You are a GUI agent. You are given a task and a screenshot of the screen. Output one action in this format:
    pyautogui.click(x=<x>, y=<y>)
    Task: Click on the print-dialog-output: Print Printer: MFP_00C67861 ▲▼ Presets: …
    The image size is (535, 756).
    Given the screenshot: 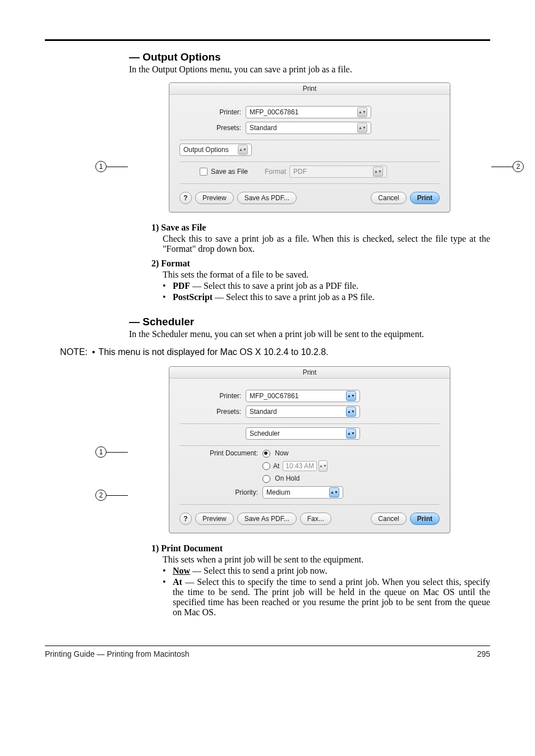 What is the action you would take?
    pyautogui.click(x=310, y=147)
    